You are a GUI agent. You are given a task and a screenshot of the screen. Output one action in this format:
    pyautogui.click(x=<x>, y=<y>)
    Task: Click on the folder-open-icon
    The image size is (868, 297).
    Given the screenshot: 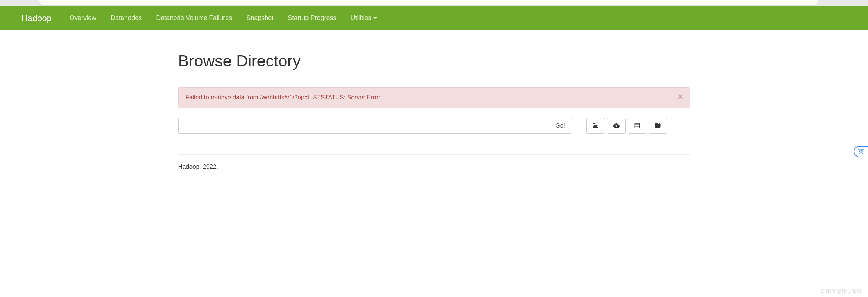 What is the action you would take?
    pyautogui.click(x=596, y=126)
    